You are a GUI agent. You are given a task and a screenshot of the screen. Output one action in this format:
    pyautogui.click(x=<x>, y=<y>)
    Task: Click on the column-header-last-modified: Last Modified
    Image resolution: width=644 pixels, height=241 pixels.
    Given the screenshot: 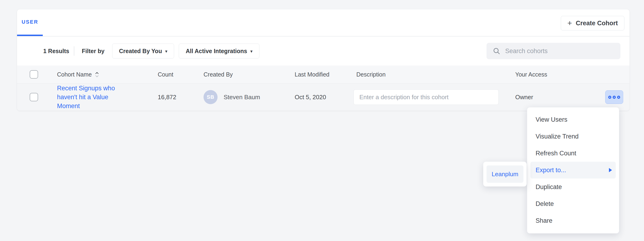 What is the action you would take?
    pyautogui.click(x=312, y=75)
    